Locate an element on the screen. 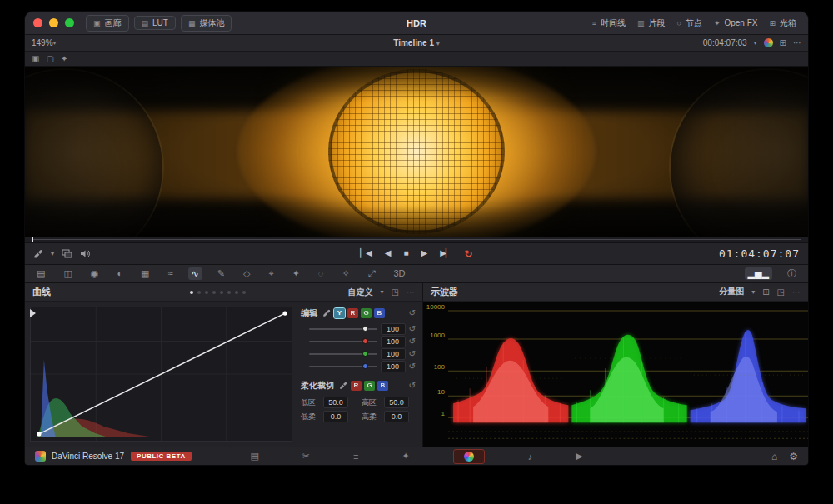 Image resolution: width=833 pixels, height=504 pixels. compare-wipe-icon is located at coordinates (67, 253).